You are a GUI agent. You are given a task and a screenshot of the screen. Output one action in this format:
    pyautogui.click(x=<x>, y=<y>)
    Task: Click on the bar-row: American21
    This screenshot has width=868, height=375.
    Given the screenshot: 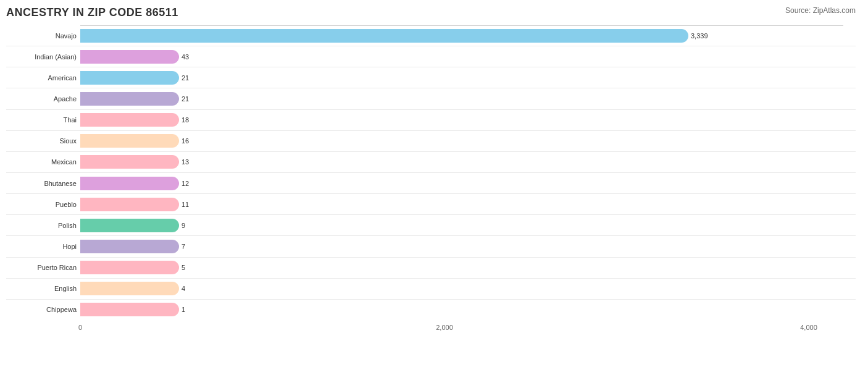 What is the action you would take?
    pyautogui.click(x=431, y=78)
    